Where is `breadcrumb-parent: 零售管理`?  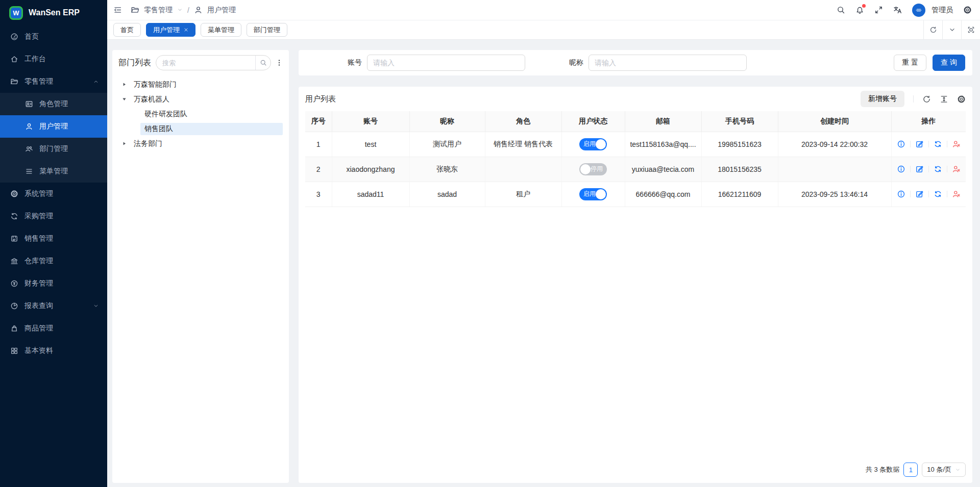 breadcrumb-parent: 零售管理 is located at coordinates (158, 10).